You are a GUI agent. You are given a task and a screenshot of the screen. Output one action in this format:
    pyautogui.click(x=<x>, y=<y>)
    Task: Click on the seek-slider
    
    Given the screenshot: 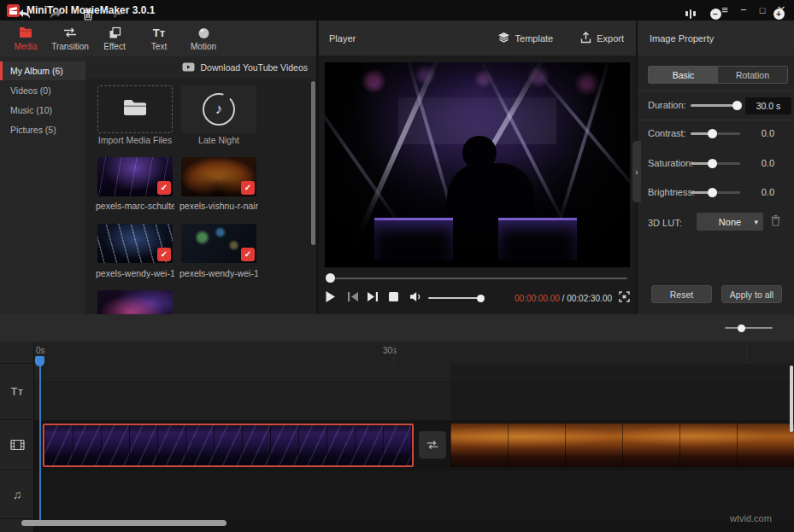 What is the action you would take?
    pyautogui.click(x=478, y=278)
    